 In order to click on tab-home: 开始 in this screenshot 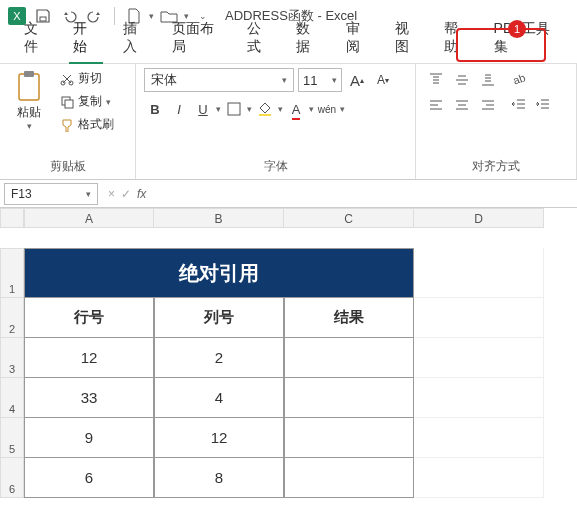, I will do `click(86, 38)`.